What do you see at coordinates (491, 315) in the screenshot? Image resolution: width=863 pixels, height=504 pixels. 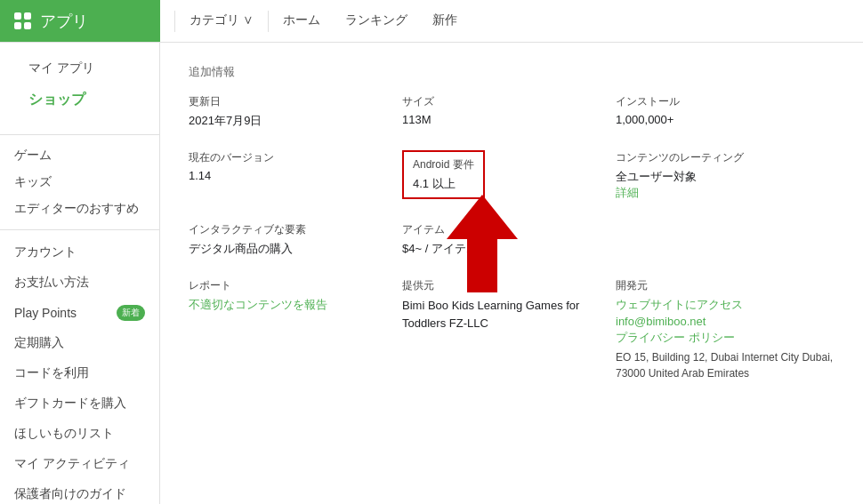 I see `value-provider: Bimi Boo Kids Learning Games for Toddler…` at bounding box center [491, 315].